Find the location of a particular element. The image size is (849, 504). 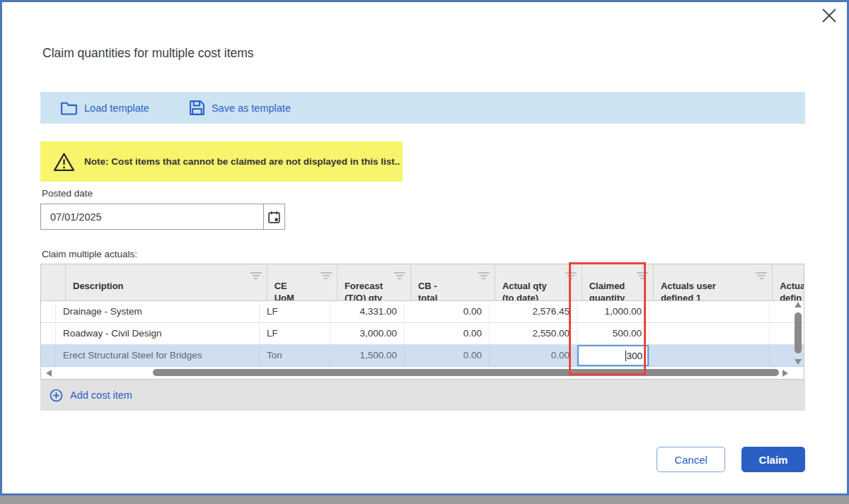

column-label: Forecast (T/O) qty is located at coordinates (364, 291).